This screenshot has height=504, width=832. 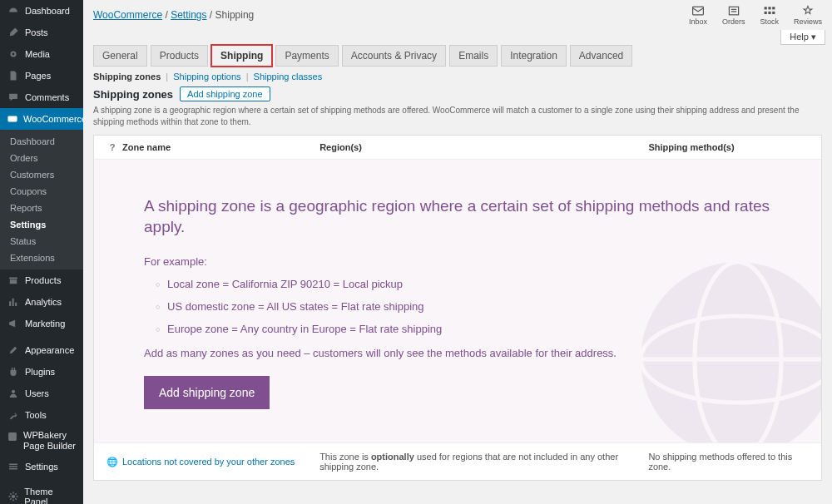 I want to click on grid-icon, so click(x=770, y=11).